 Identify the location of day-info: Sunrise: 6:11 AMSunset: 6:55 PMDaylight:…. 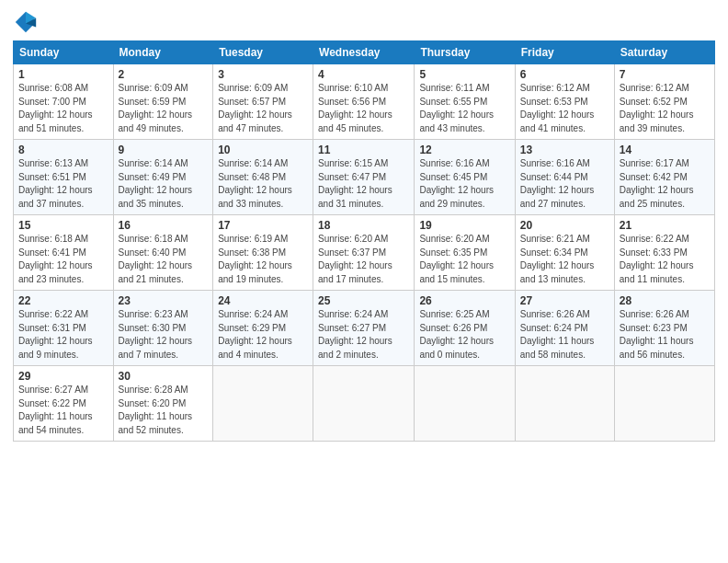
(456, 109).